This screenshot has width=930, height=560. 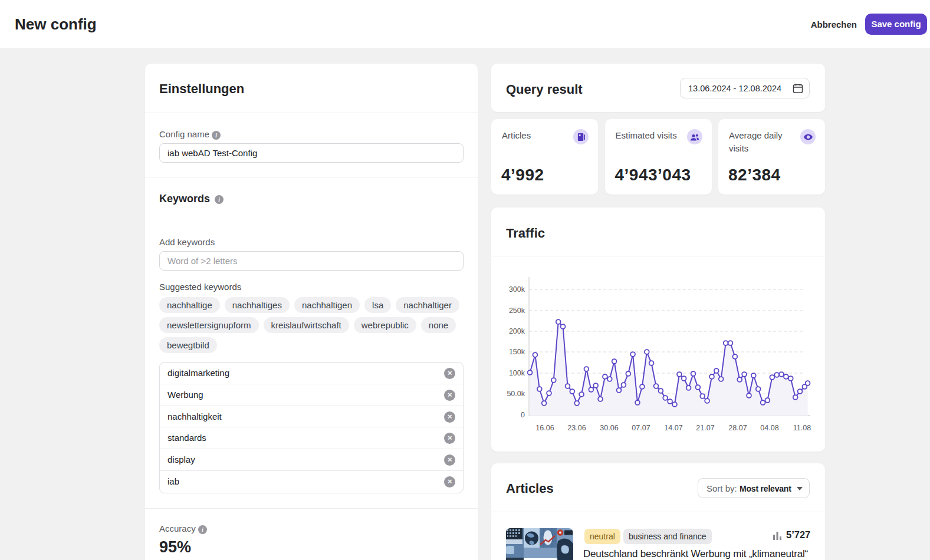 I want to click on svg-text: 0, so click(x=522, y=415).